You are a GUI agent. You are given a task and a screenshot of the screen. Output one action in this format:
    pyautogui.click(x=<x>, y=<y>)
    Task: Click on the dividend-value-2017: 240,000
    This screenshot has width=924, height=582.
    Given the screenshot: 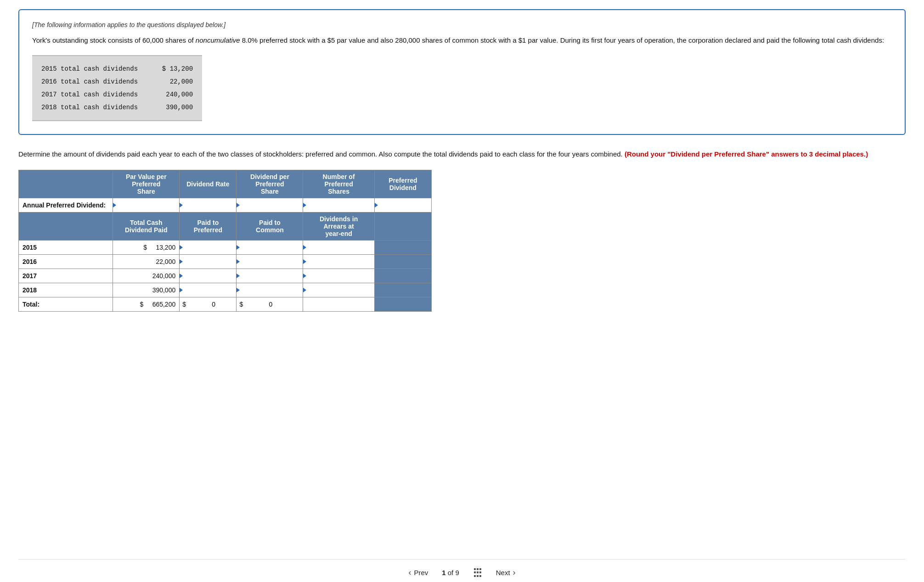 What is the action you would take?
    pyautogui.click(x=175, y=95)
    